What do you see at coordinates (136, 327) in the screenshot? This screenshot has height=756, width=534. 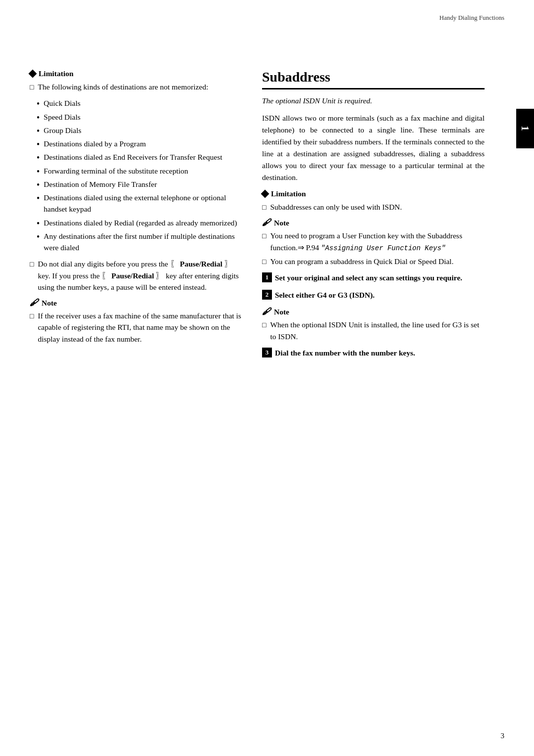 I see `note-list-left: □ If the receiver uses a fax machine of …` at bounding box center [136, 327].